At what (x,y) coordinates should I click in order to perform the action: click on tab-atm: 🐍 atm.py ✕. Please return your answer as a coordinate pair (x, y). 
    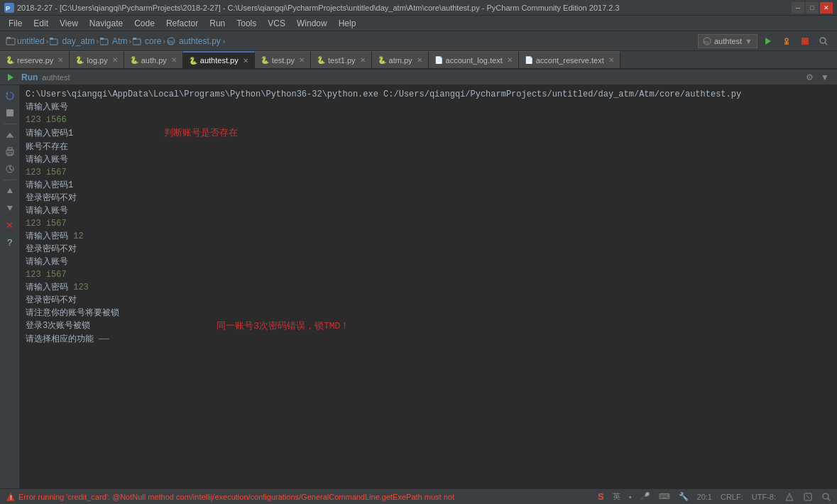
    Looking at the image, I should click on (400, 60).